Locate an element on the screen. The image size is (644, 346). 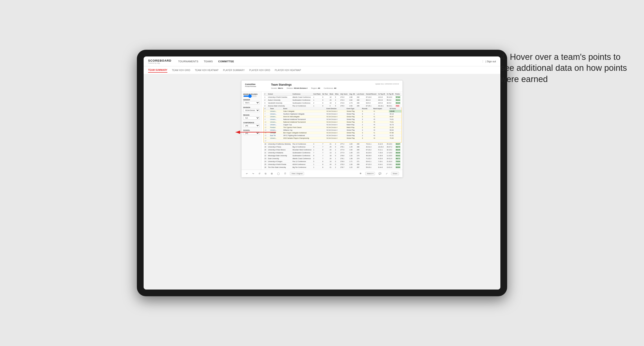
low-score-cell: 260 is located at coordinates (360, 100).